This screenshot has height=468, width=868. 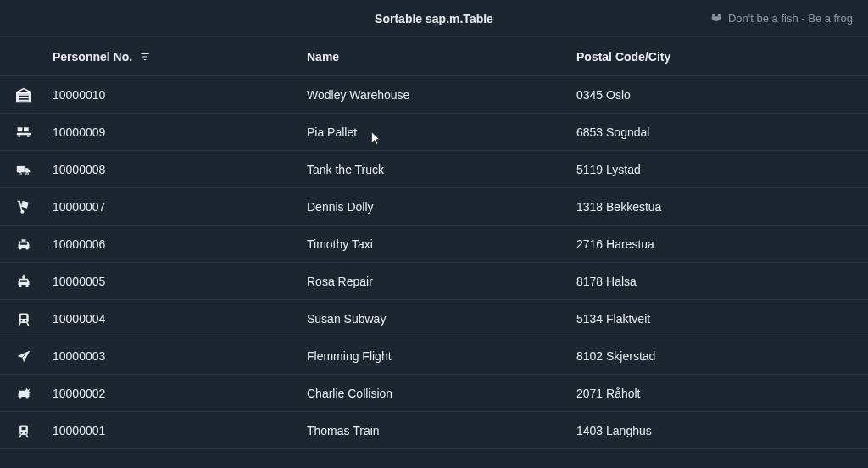 I want to click on cell-personnel: 10000010, so click(x=180, y=95).